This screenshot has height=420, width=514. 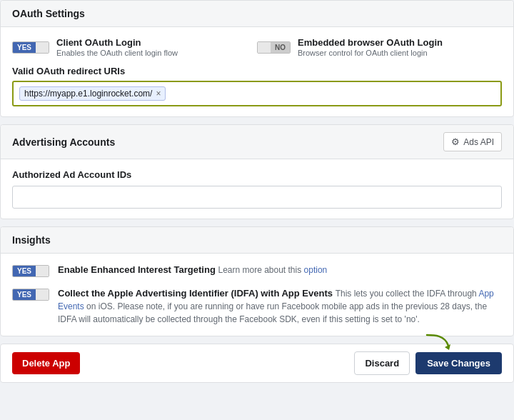 I want to click on delete-app-button: Delete App, so click(x=46, y=363).